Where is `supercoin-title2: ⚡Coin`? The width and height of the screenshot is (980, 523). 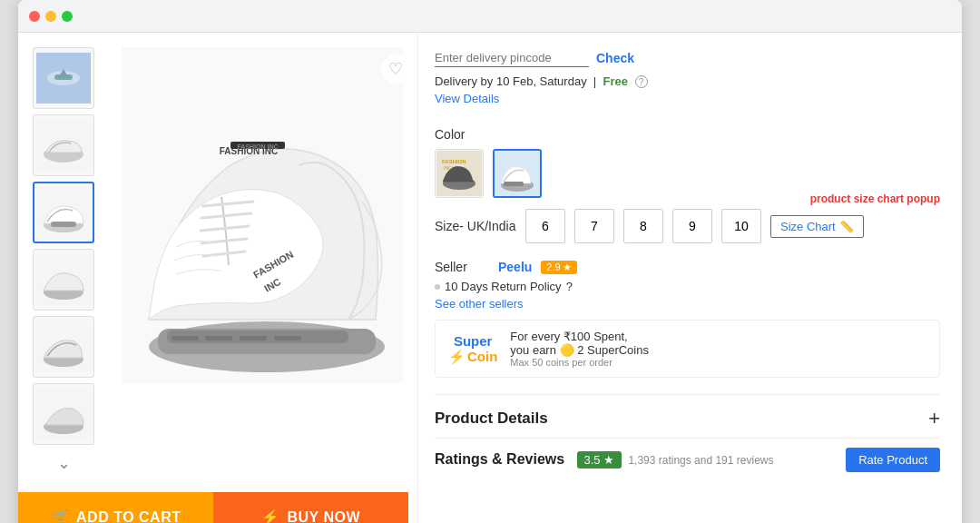 supercoin-title2: ⚡Coin is located at coordinates (473, 357).